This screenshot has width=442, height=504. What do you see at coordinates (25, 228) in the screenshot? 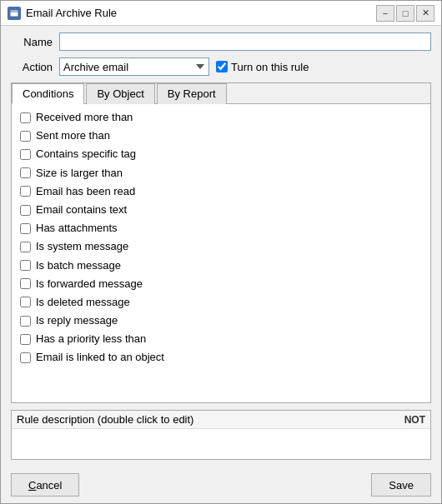
I see `condition-checkbox-has-attachments` at bounding box center [25, 228].